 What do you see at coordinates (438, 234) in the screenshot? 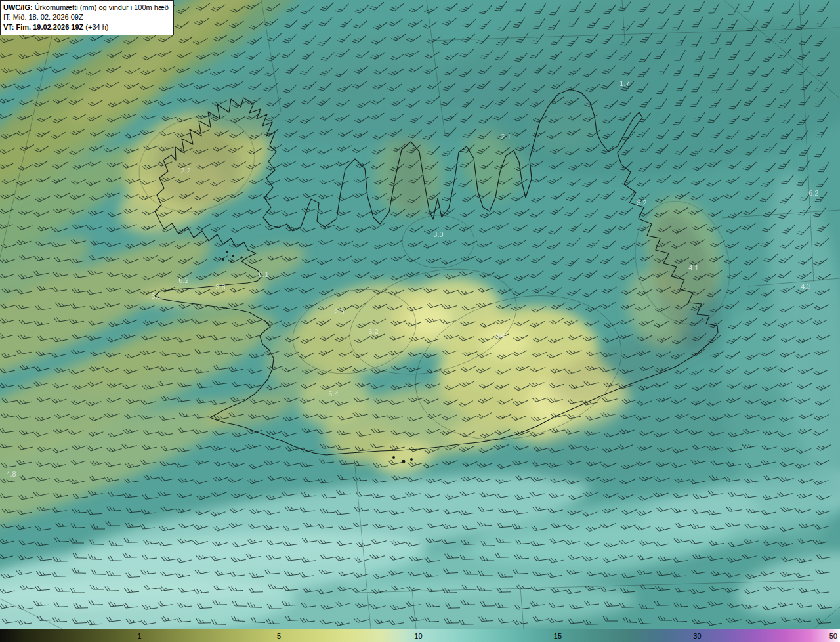
I see `precip-value-label: 3.0` at bounding box center [438, 234].